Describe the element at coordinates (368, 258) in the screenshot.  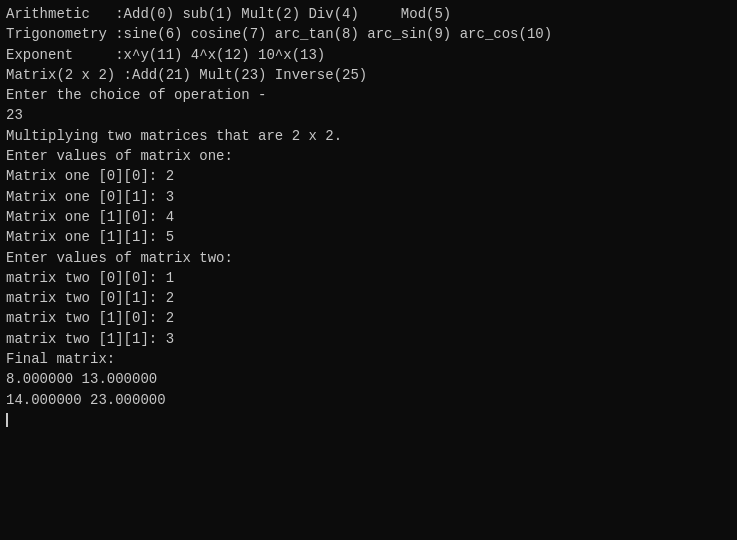
I see `terminal-line: Enter values of matrix two:` at that location.